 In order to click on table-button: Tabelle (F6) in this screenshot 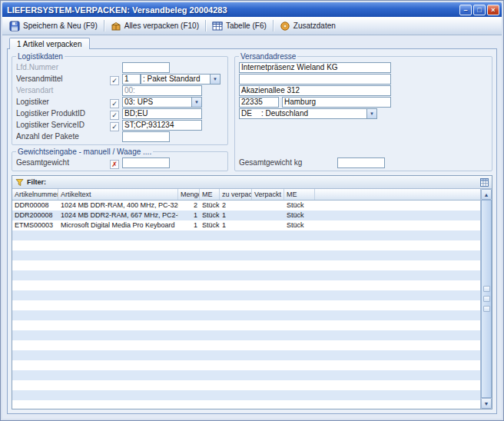, I will do `click(240, 26)`.